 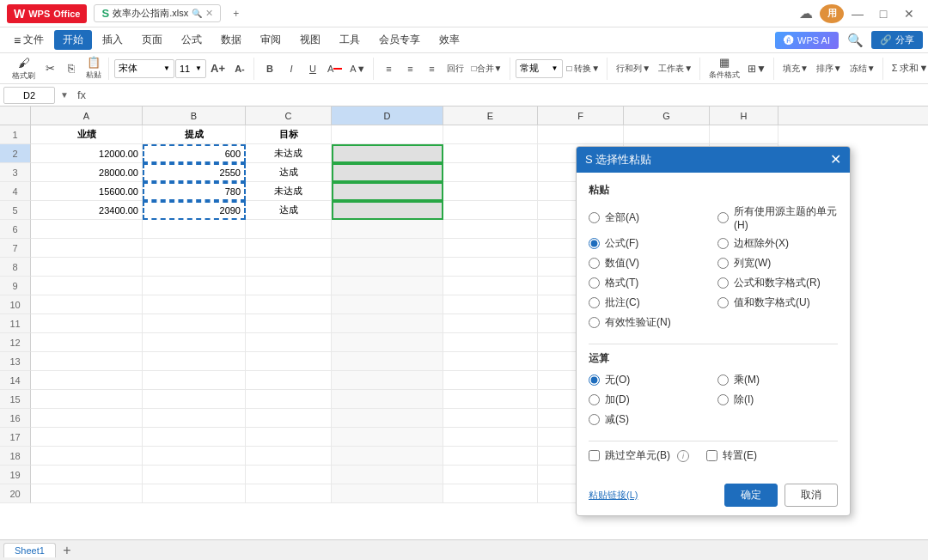 What do you see at coordinates (15, 210) in the screenshot?
I see `row-num-5: 5` at bounding box center [15, 210].